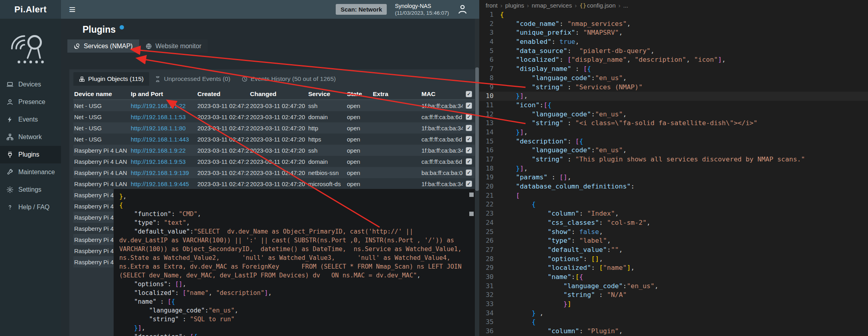 This screenshot has height=336, width=868. What do you see at coordinates (515, 6) in the screenshot?
I see `breadcrumb-item-plugins: plugins` at bounding box center [515, 6].